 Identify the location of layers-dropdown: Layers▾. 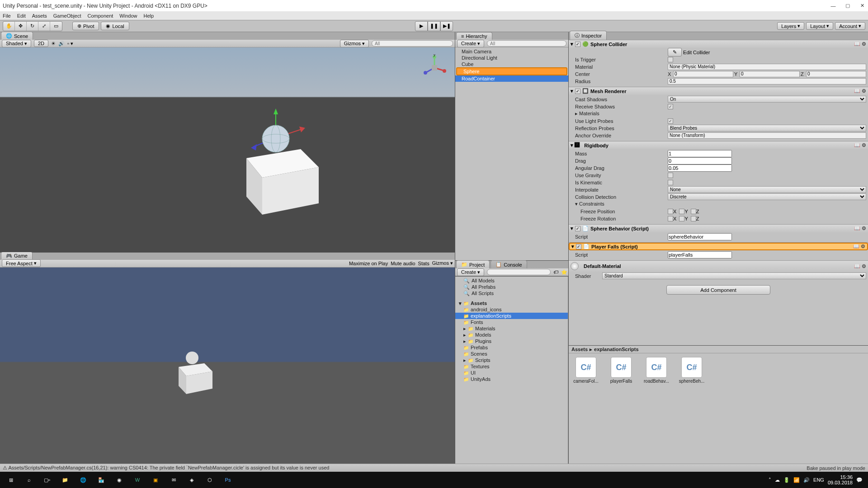
(791, 26).